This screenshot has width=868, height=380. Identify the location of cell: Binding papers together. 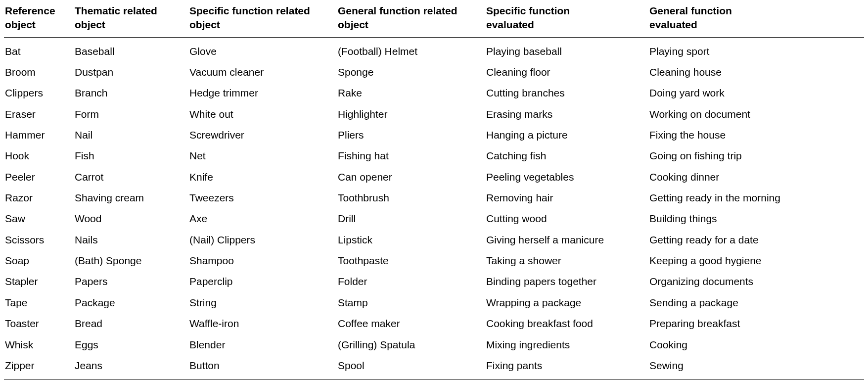
(567, 282).